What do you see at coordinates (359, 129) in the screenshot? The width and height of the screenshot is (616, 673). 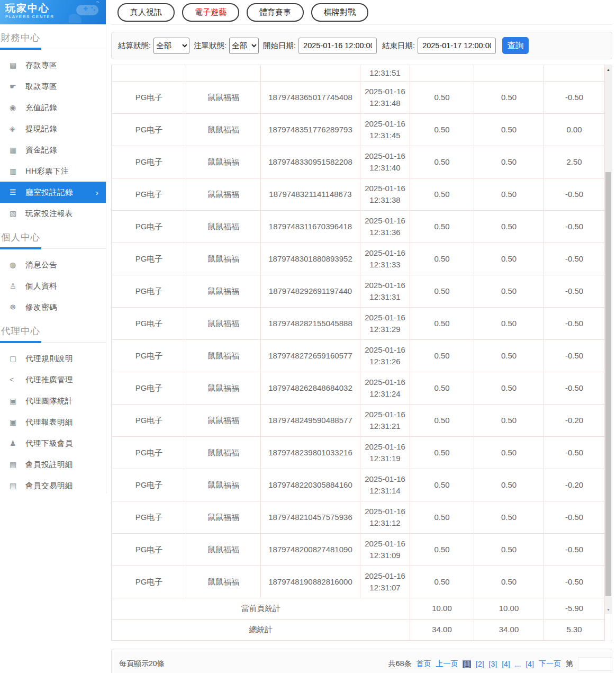 I see `table-row: PG电子鼠鼠福福18797483517762897932025-01-1612:…` at bounding box center [359, 129].